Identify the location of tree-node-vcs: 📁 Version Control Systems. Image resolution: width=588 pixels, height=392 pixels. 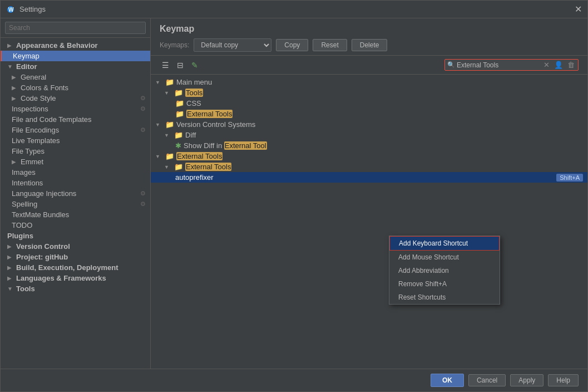
(369, 125).